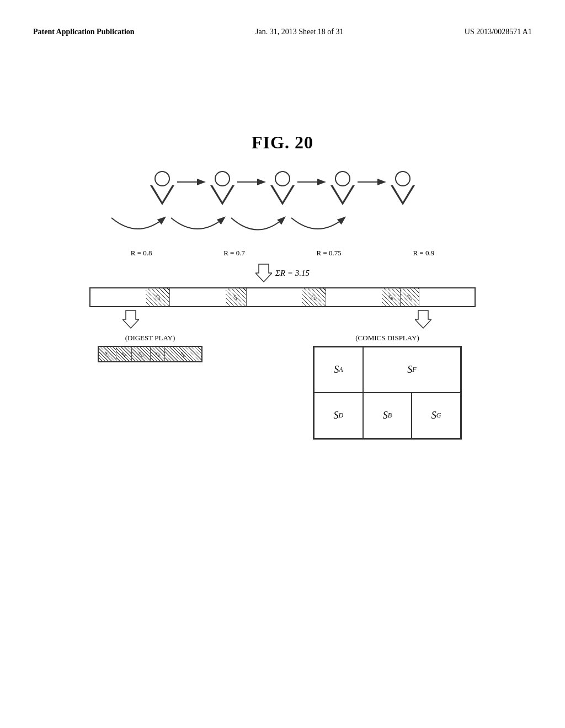  Describe the element at coordinates (314, 297) in the screenshot. I see `timeline-seg-d: SD` at that location.